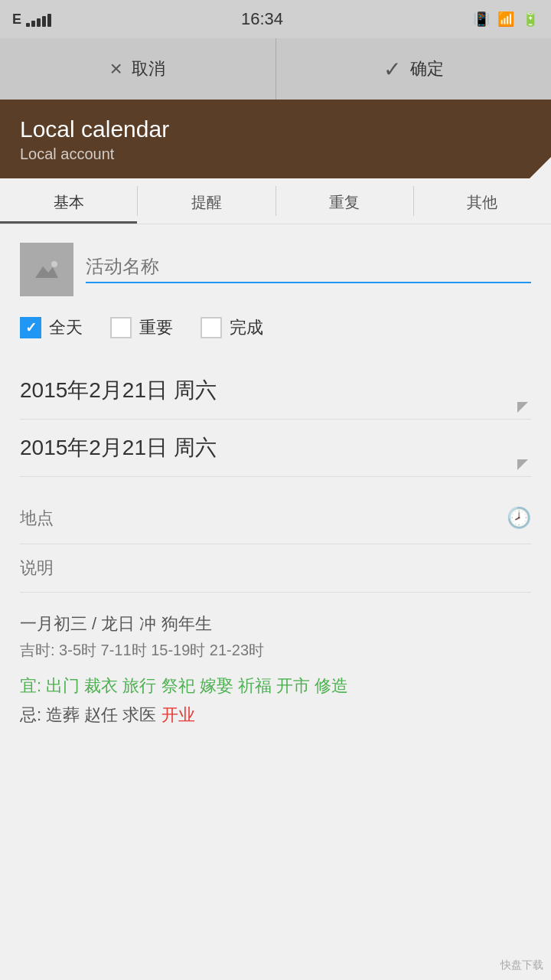 The height and width of the screenshot is (980, 551). What do you see at coordinates (276, 129) in the screenshot?
I see `calendar-title: Local calendar` at bounding box center [276, 129].